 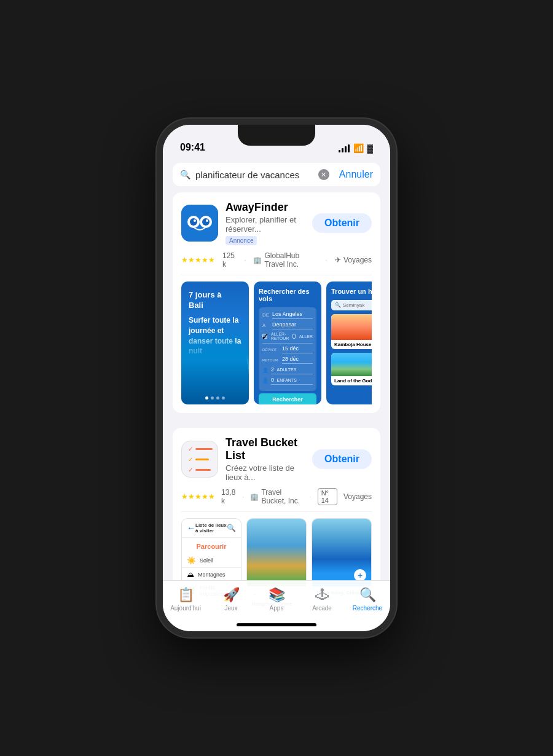 I want to click on hotel-arch-decoration, so click(x=351, y=327).